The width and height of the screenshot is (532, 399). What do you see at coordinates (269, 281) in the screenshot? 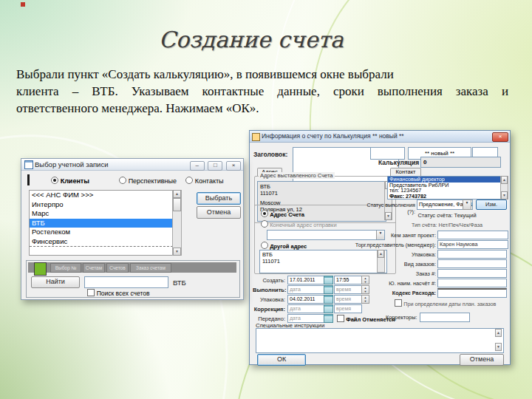
I see `date-label: Создать:` at bounding box center [269, 281].